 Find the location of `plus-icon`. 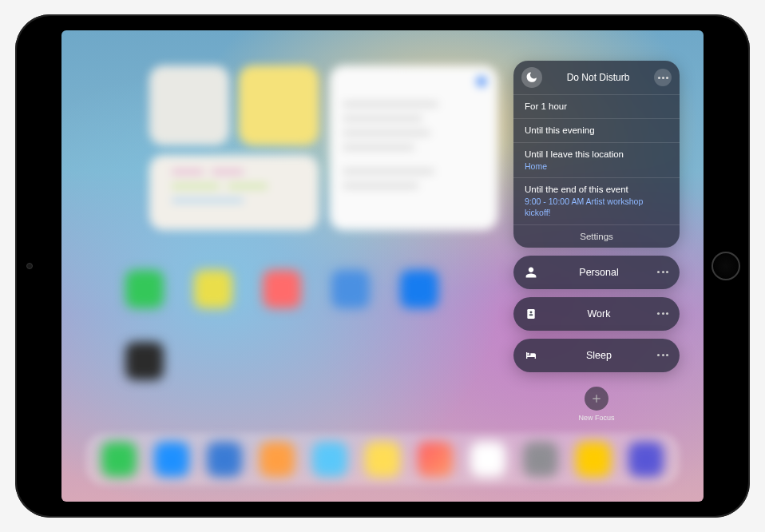

plus-icon is located at coordinates (597, 399).